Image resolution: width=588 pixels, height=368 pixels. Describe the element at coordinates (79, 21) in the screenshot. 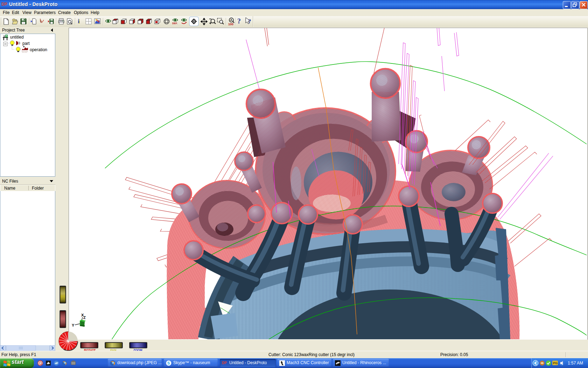

I see `svg-text: i` at that location.